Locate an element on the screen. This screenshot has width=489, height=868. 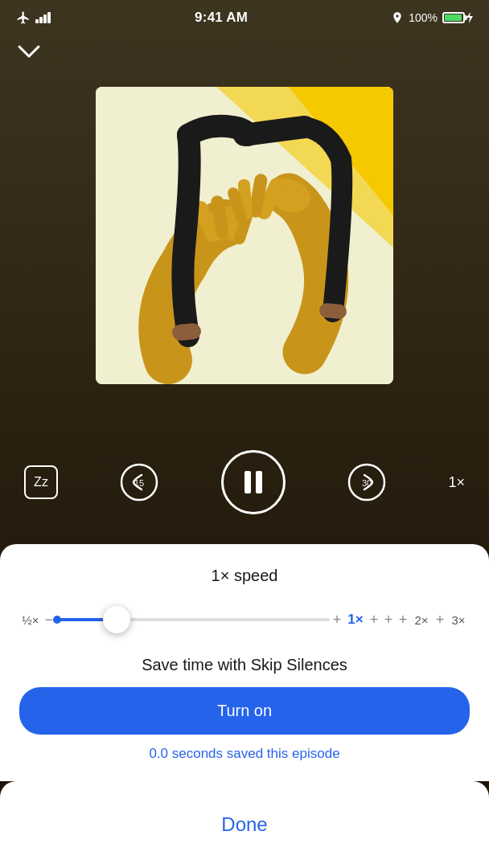
airplane-icon is located at coordinates (23, 18).